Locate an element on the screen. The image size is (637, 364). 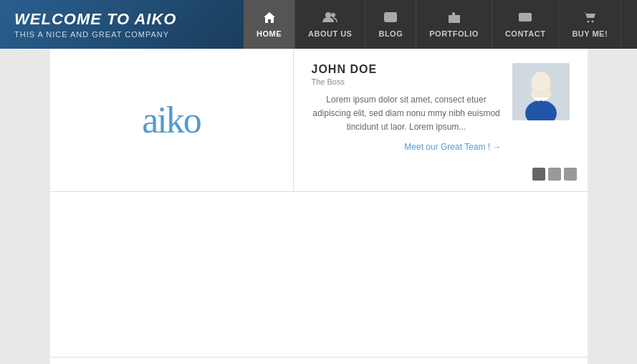
team-info: JOHN DOE The Boss Lorem ipsum dolor sit … is located at coordinates (407, 107).